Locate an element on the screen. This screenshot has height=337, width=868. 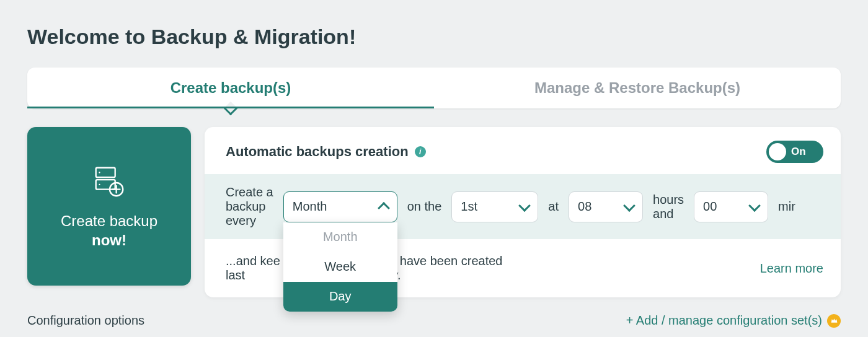
period-dropdown: Month Week Day is located at coordinates (340, 267).